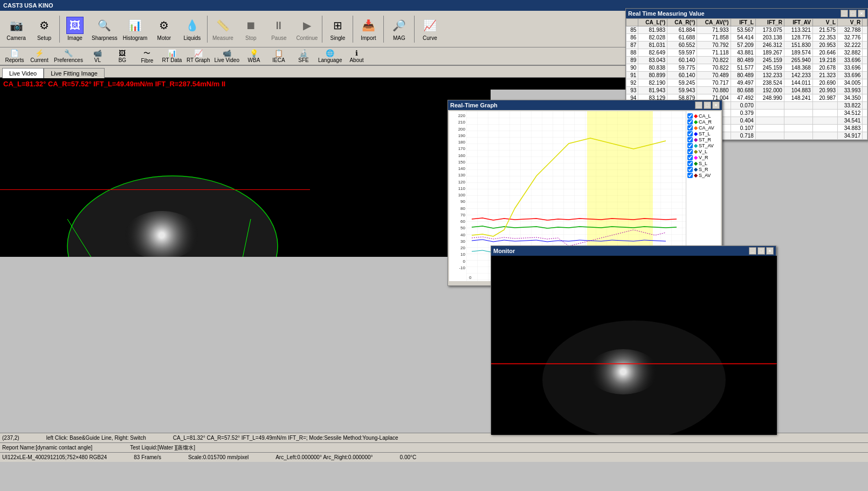  Describe the element at coordinates (707, 105) in the screenshot. I see `rt-graph-win-controls: _ □ ×` at that location.